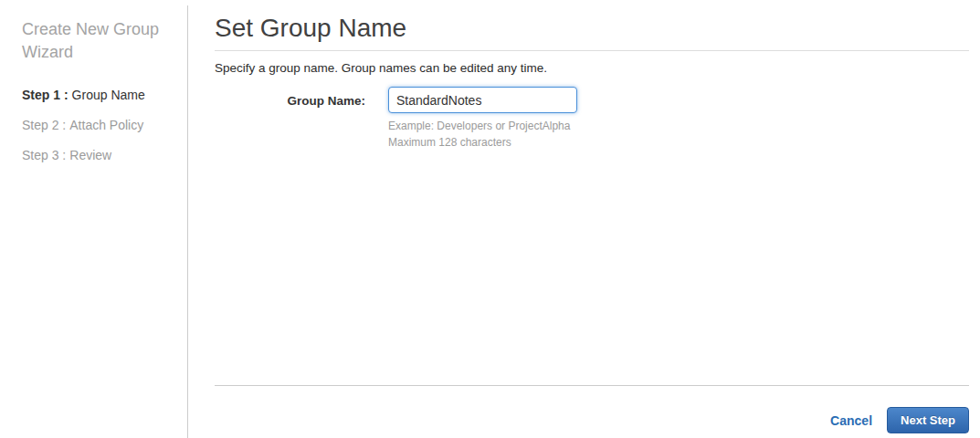 This screenshot has width=980, height=438. I want to click on title-divider, so click(592, 51).